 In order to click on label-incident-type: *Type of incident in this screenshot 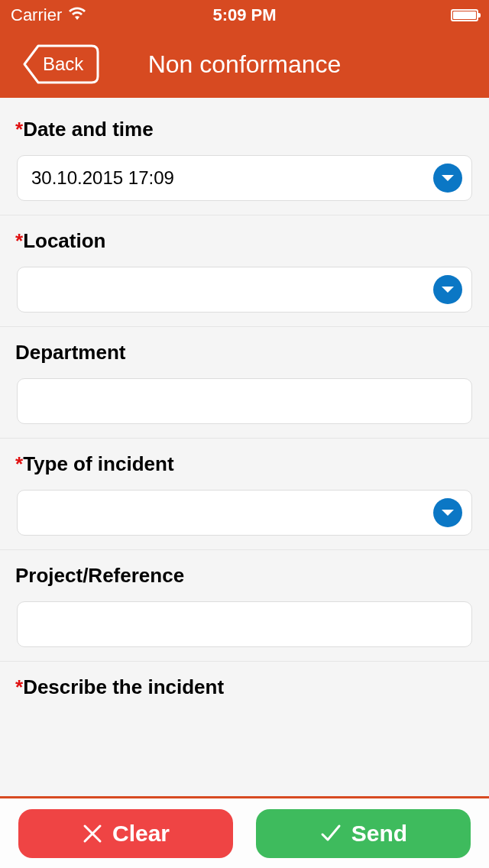, I will do `click(248, 465)`.